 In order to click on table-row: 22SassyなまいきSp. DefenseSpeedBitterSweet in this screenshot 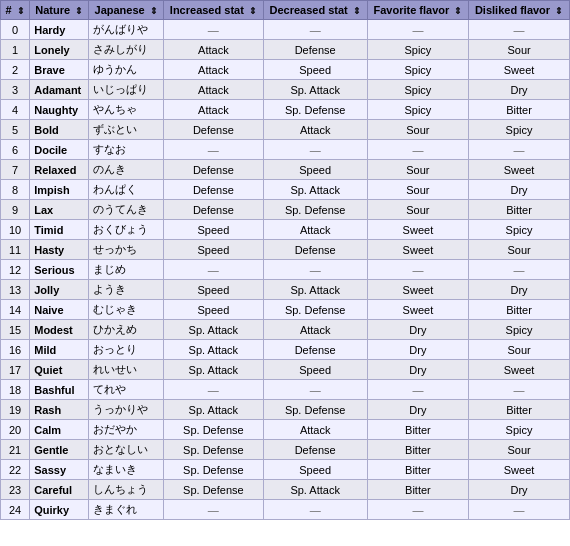, I will do `click(286, 470)`.